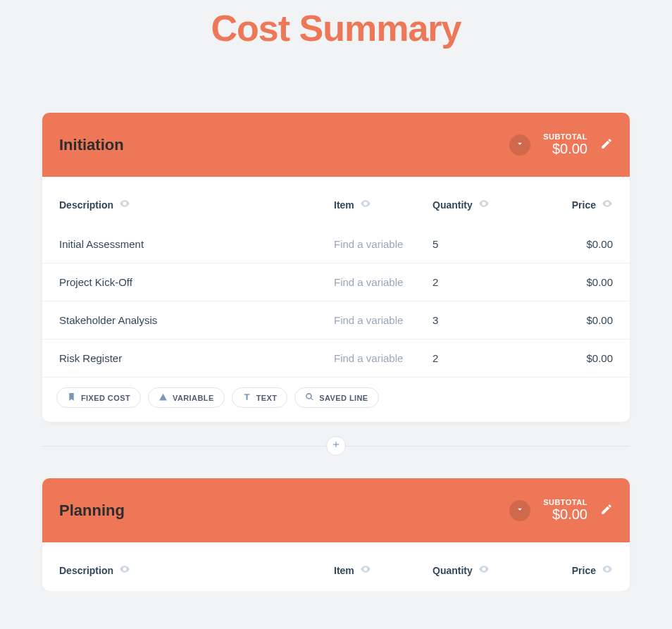  I want to click on section-title: Initiation, so click(285, 145).